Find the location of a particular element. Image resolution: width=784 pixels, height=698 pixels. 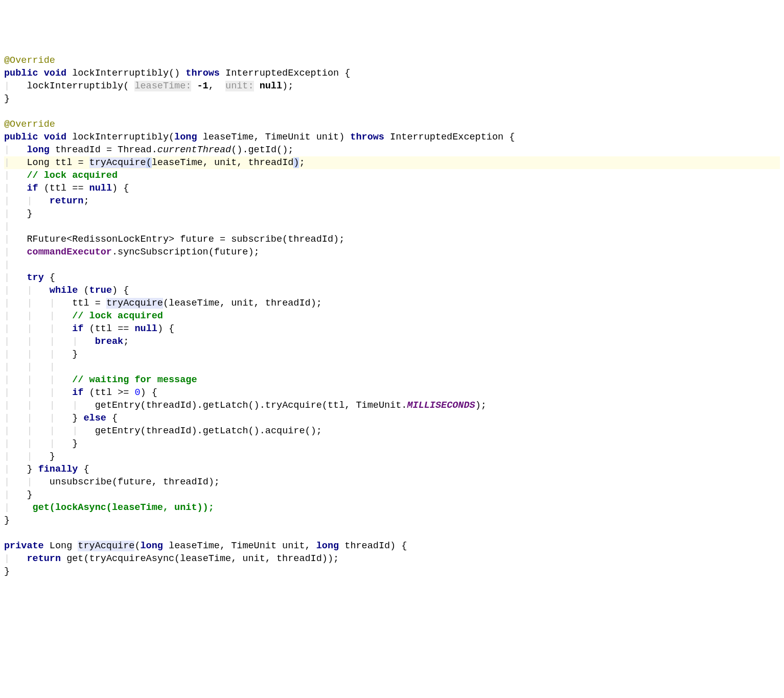

commented-call: get(lockAsync(leaseTime, unit)); is located at coordinates (124, 508).